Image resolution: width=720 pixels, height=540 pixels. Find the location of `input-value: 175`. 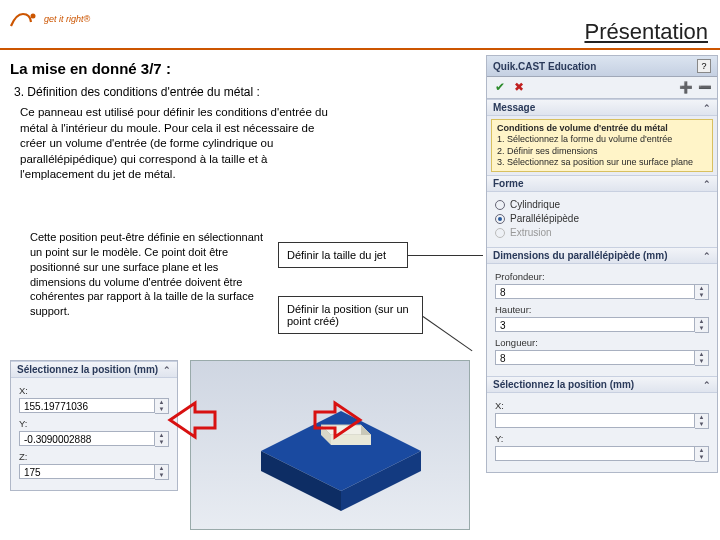

input-value: 175 is located at coordinates (87, 472).